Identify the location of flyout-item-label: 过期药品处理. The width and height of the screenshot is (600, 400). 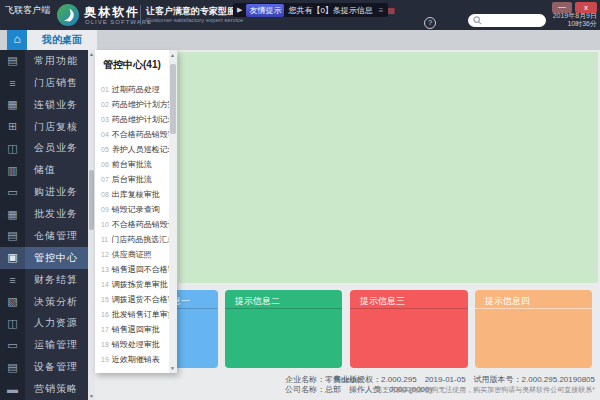
(136, 90).